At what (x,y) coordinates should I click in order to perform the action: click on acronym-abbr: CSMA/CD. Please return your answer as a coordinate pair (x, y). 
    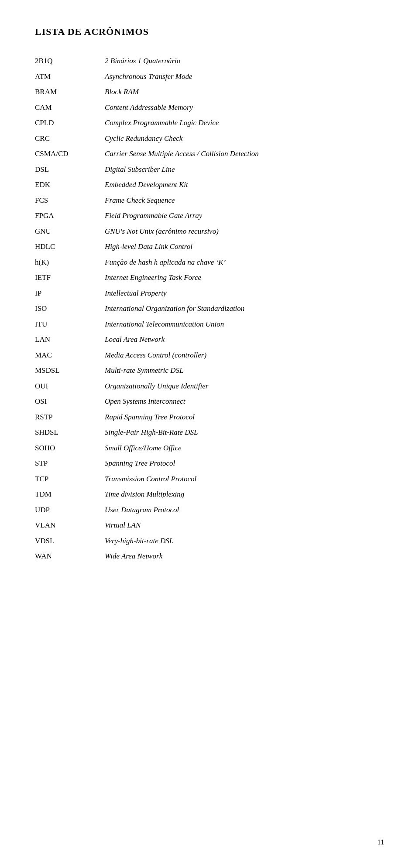
    Looking at the image, I should click on (70, 154).